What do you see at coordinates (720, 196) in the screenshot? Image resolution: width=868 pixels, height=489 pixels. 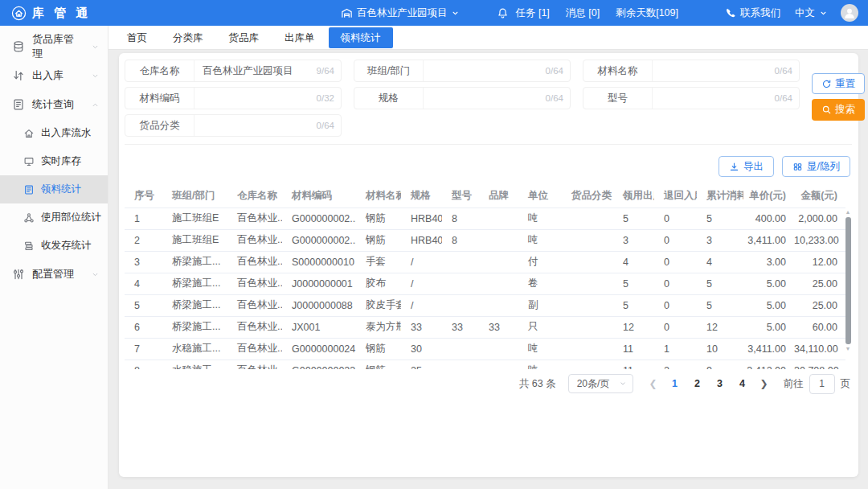 I see `col-header-consumed: 累计消耗...` at bounding box center [720, 196].